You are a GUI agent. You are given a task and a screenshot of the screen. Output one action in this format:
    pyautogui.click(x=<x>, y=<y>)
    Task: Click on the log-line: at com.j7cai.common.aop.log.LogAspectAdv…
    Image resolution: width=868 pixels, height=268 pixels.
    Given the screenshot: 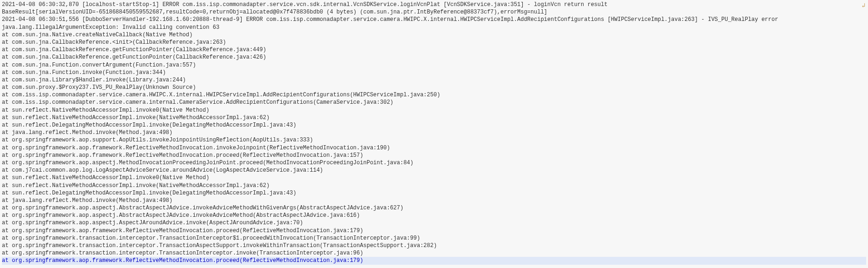 What is the action you would take?
    pyautogui.click(x=434, y=170)
    